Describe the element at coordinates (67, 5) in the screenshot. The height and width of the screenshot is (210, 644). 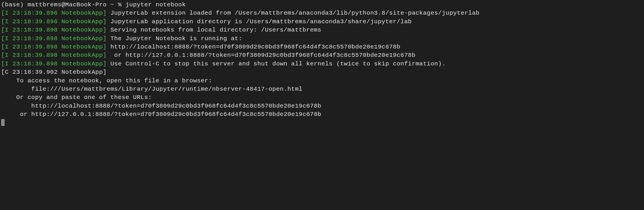
I see `prompt-userhost: mattbrems@MacBook-Pro` at that location.